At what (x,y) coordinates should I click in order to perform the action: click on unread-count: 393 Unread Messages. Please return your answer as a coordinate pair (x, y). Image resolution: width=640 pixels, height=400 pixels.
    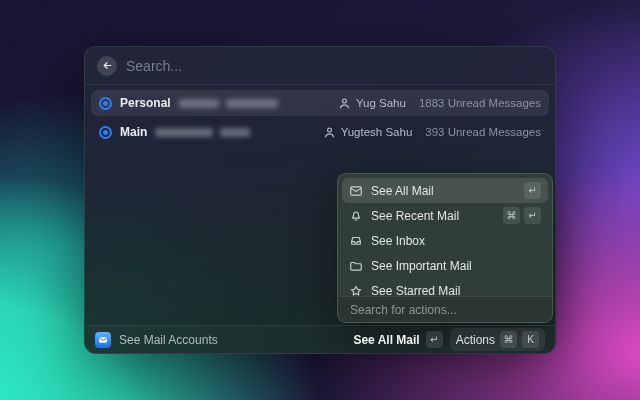
    Looking at the image, I should click on (483, 132).